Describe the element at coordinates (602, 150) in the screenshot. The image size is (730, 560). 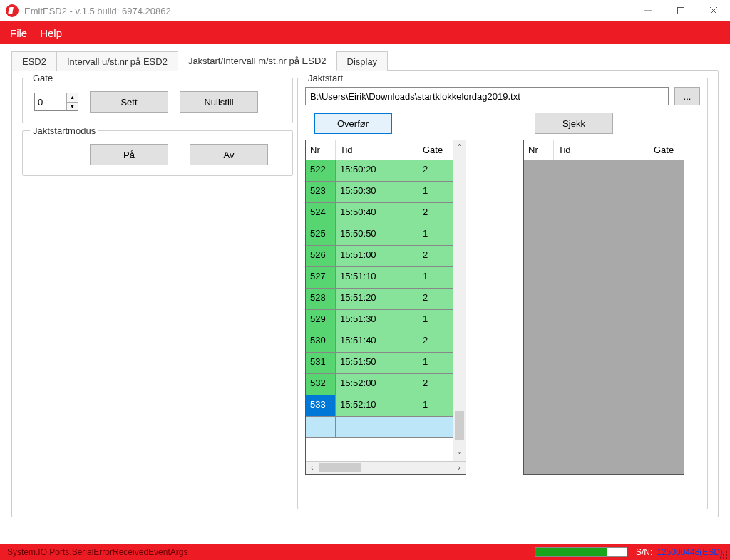
I see `col-tid-r: Tid` at that location.